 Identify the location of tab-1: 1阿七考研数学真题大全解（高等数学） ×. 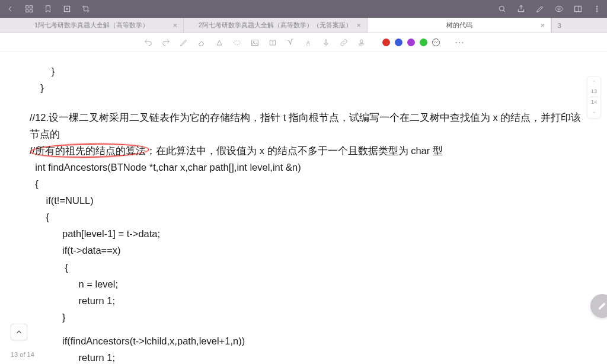
(92, 25).